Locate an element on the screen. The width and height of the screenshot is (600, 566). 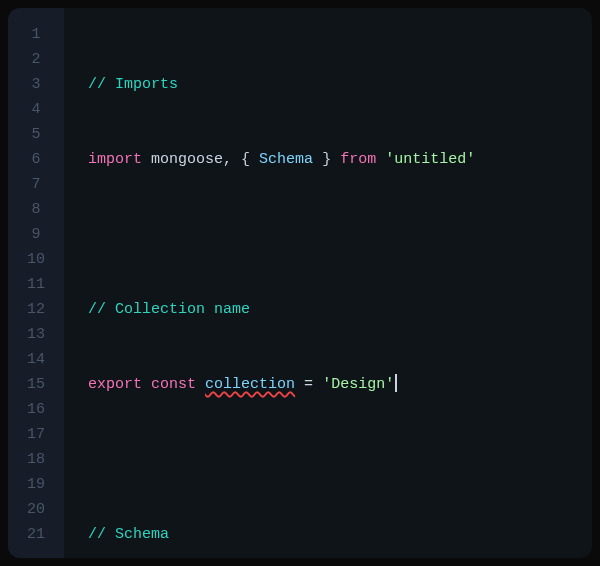
line-number: 20 is located at coordinates (36, 510).